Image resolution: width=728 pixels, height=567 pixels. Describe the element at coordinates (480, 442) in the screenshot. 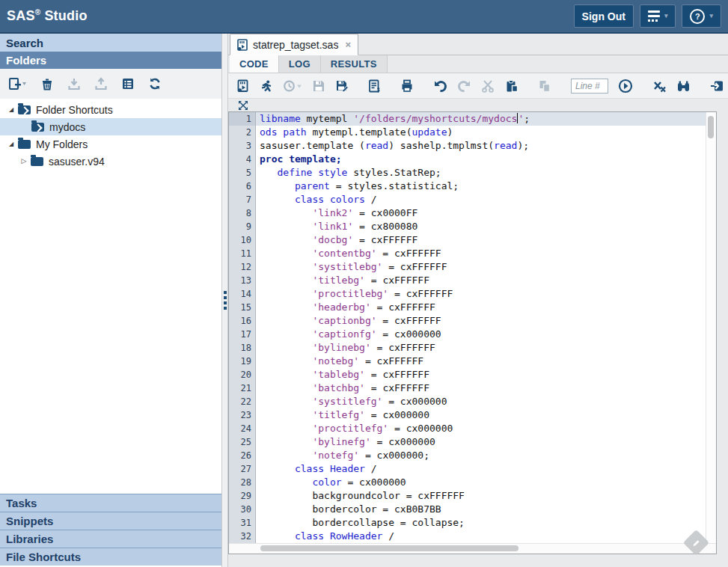

I see `code-line: 'bylinefg' = cx000000` at that location.